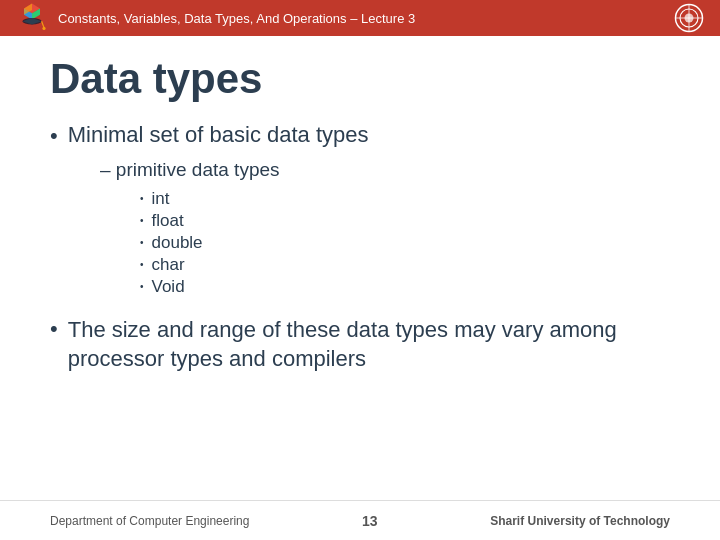  I want to click on header-title: Constants, Variables, Data Types, And Op…, so click(236, 18).